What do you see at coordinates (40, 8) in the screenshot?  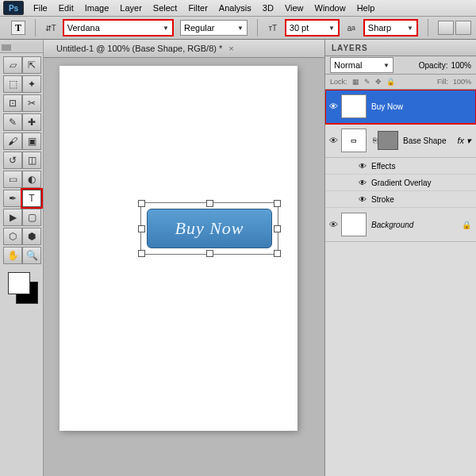 I see `menu-file: File` at bounding box center [40, 8].